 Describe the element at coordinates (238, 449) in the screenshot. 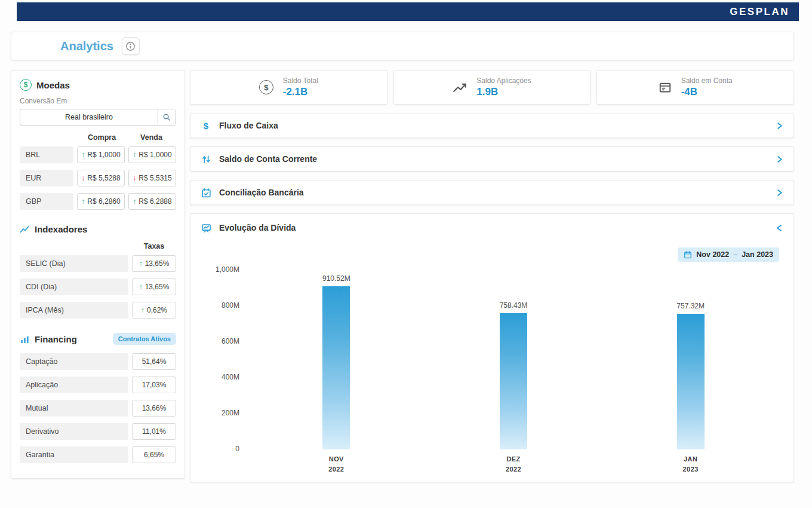

I see `y-tick: 0` at that location.